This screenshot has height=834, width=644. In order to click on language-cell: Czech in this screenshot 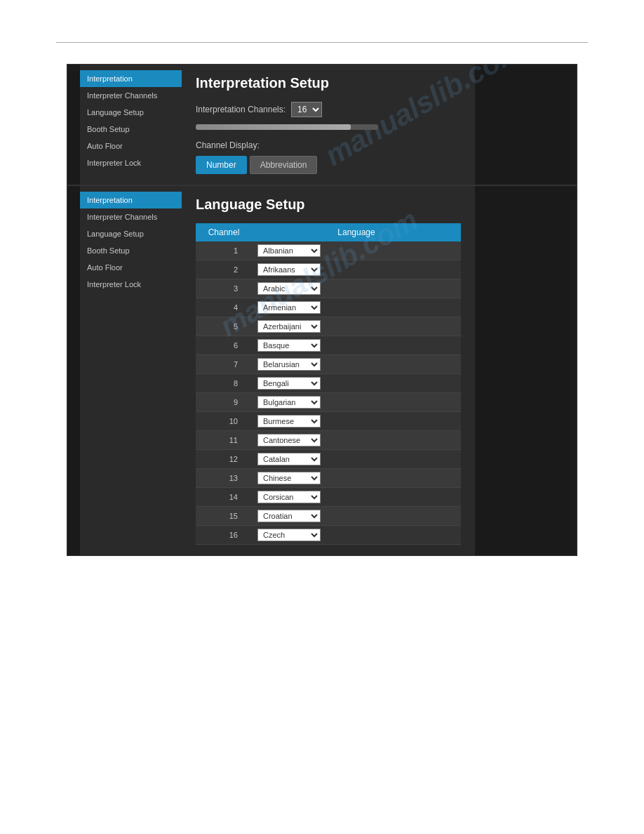, I will do `click(356, 535)`.